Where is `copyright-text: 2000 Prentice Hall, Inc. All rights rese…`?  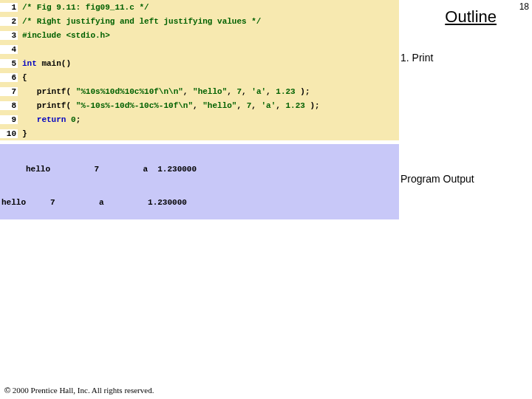 copyright-text: 2000 Prentice Hall, Inc. All rights rese… is located at coordinates (82, 390).